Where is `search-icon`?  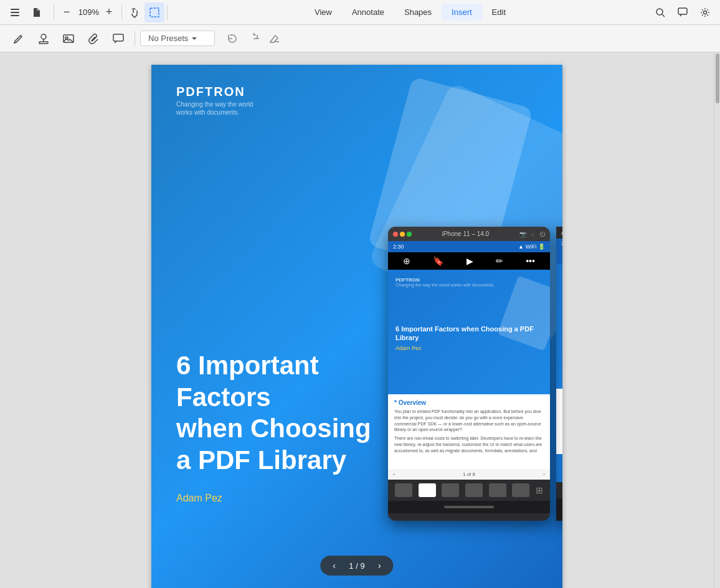
search-icon is located at coordinates (660, 12).